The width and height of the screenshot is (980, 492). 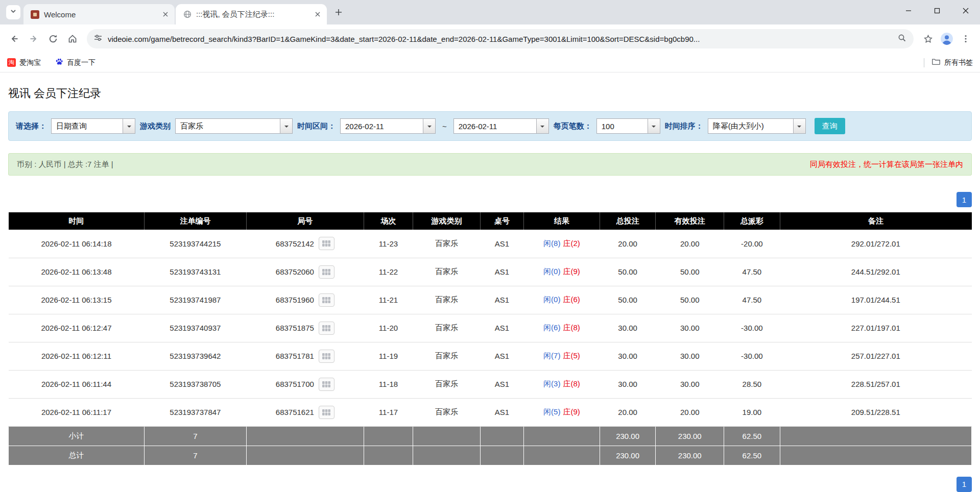 What do you see at coordinates (490, 93) in the screenshot?
I see `page-title: 视讯 会员下注纪录` at bounding box center [490, 93].